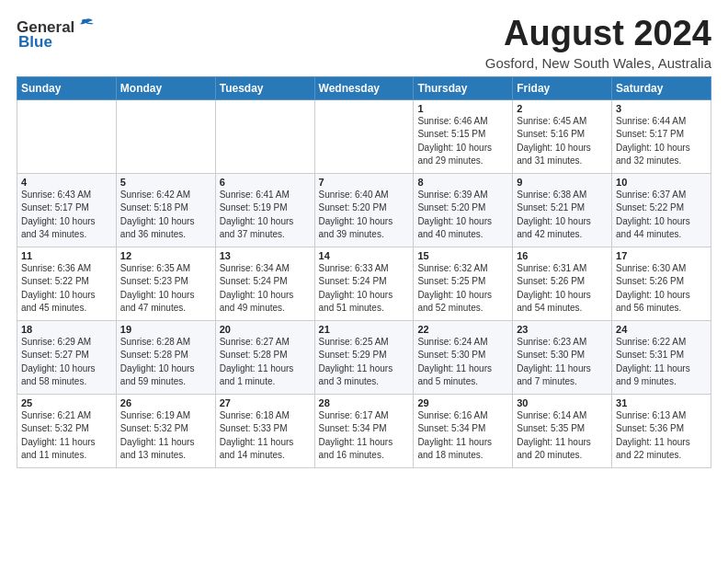  I want to click on day-number: 23, so click(563, 329).